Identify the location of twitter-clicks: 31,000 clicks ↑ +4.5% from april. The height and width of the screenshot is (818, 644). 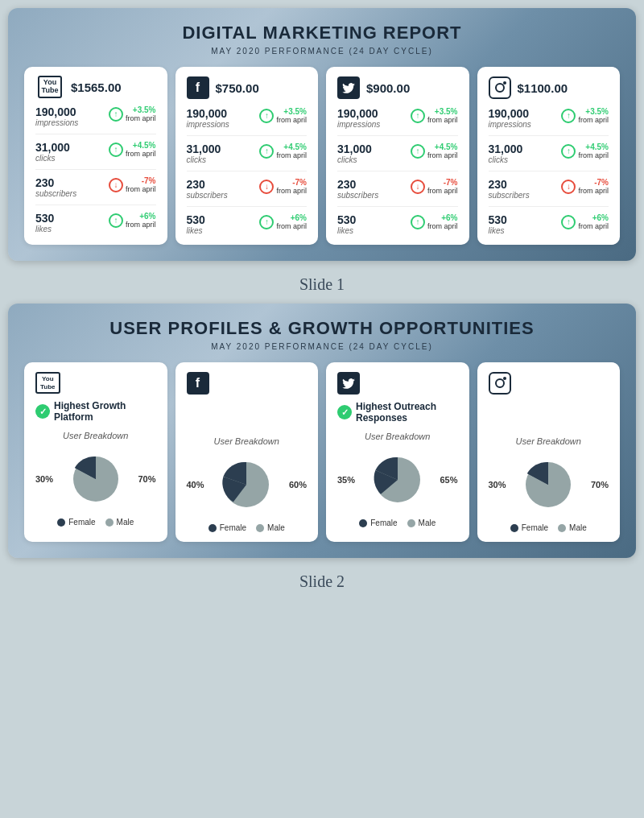
(398, 157).